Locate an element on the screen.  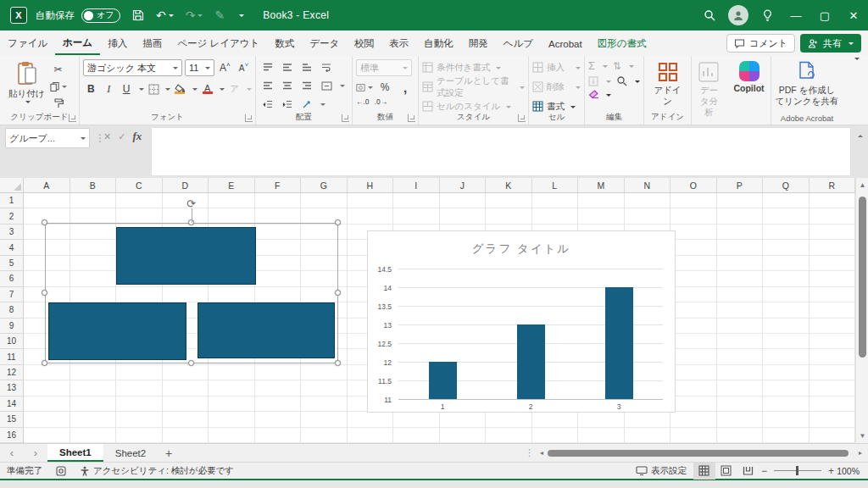
column-header-H: H is located at coordinates (371, 185).